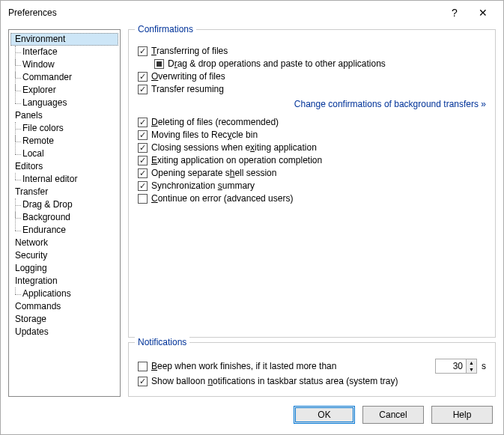 The height and width of the screenshot is (435, 504). Describe the element at coordinates (64, 282) in the screenshot. I see `tree-integration: Integration` at that location.